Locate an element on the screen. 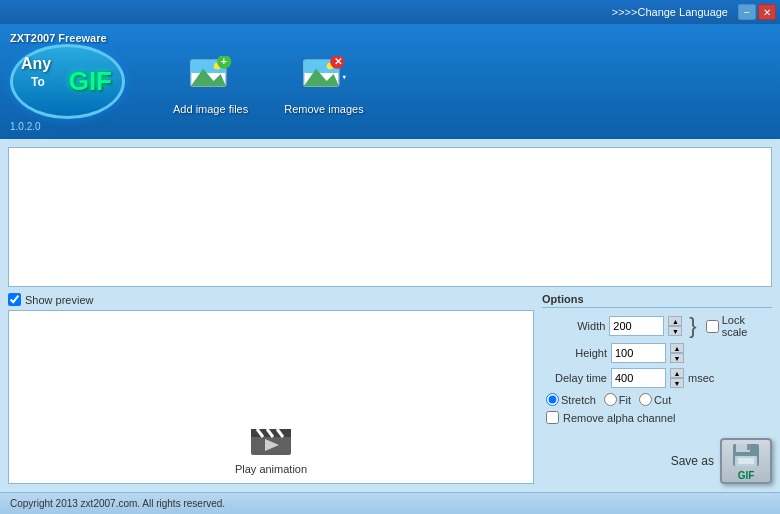 The height and width of the screenshot is (514, 780). remove-alpha-label: Remove alpha channel is located at coordinates (620, 418).